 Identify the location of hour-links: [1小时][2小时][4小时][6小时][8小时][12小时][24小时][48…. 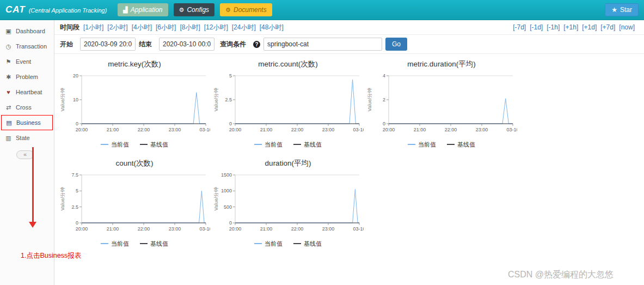
(185, 27).